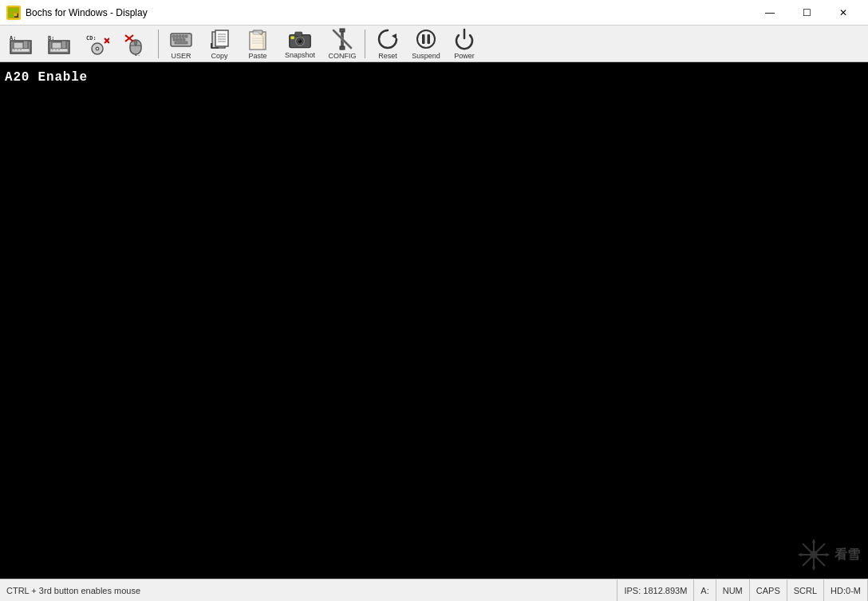  Describe the element at coordinates (59, 44) in the screenshot. I see `floppy-b-button: B:` at that location.